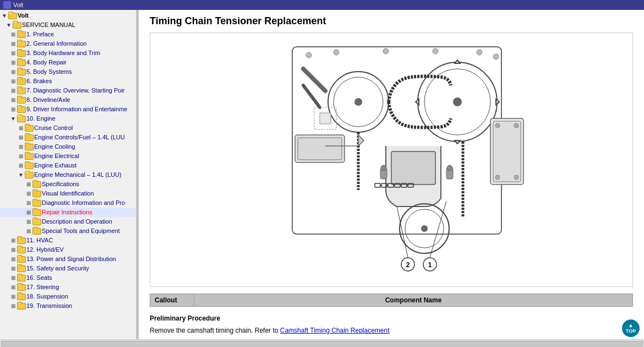 Image resolution: width=644 pixels, height=347 pixels. Describe the element at coordinates (68, 259) in the screenshot. I see `sidebar-item-power-signal: ⊞ 13. Power and Signal Distribution` at that location.